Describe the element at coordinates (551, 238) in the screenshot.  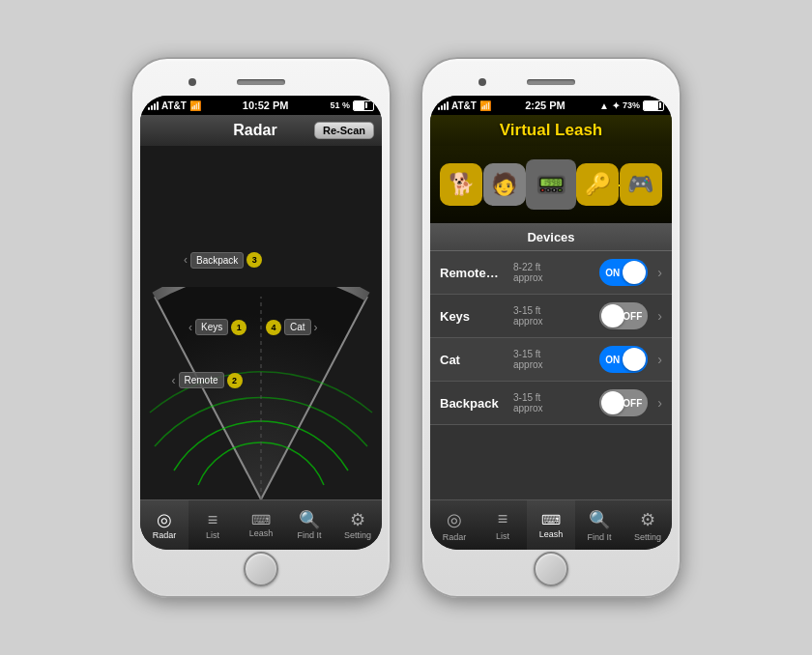
I see `devices-section-header: Devices` at that location.